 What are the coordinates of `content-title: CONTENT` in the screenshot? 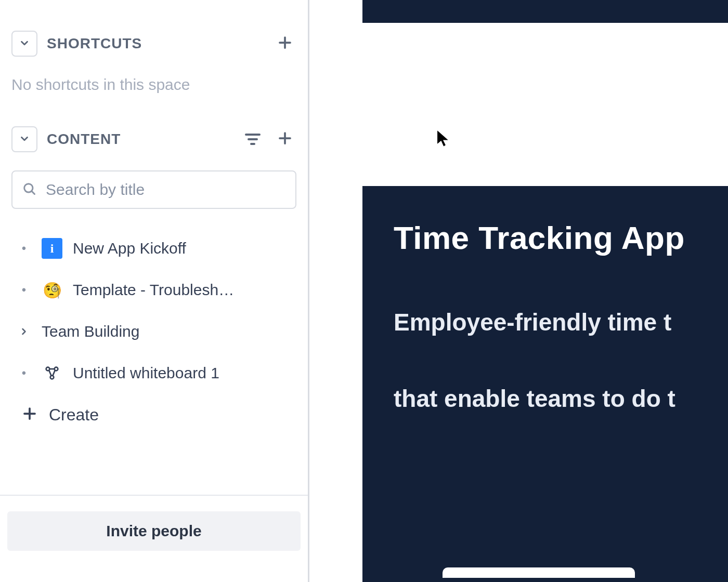 It's located at (84, 139).